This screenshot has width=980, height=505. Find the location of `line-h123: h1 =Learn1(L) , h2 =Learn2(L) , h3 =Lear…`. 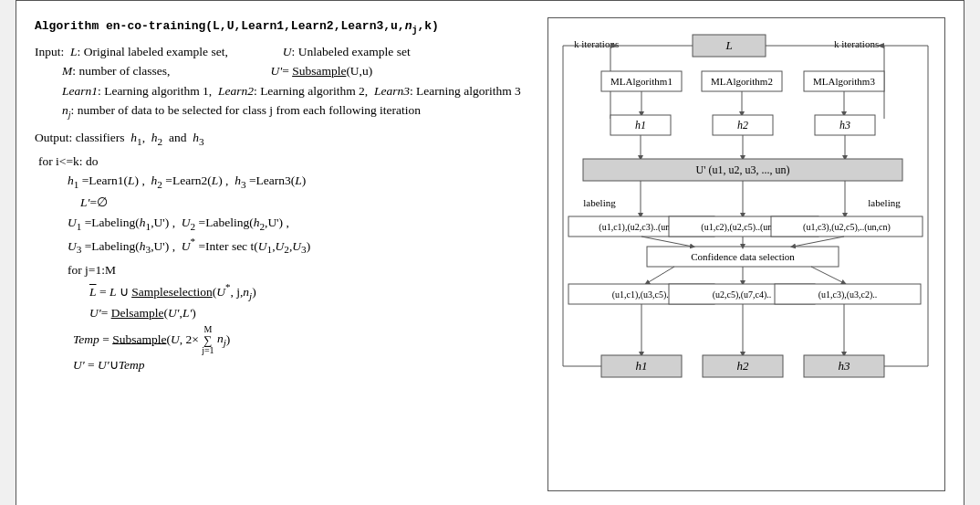

line-h123: h1 =Learn1(L) , h2 =Learn2(L) , h3 =Lear… is located at coordinates (283, 182).